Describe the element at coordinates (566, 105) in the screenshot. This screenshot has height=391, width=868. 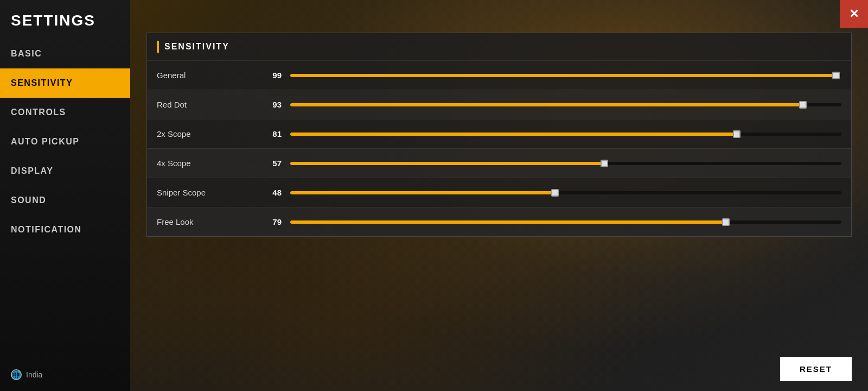
I see `slider-track-red-dot` at that location.